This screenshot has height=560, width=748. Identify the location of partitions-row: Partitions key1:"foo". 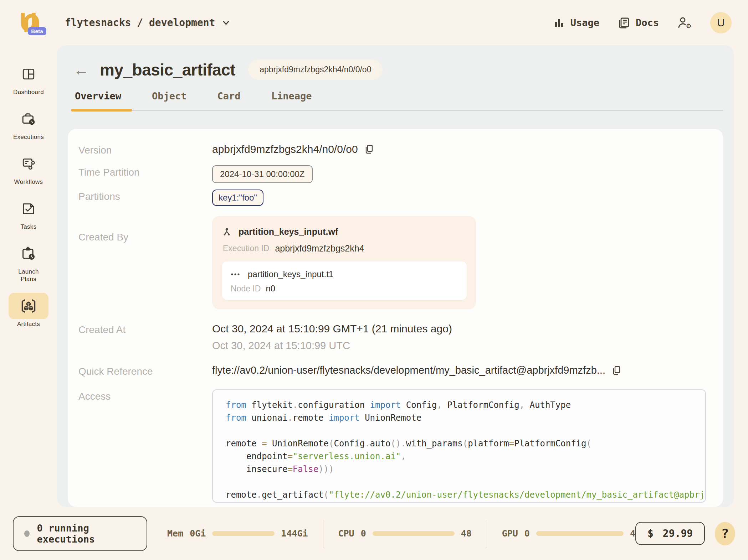
(395, 198).